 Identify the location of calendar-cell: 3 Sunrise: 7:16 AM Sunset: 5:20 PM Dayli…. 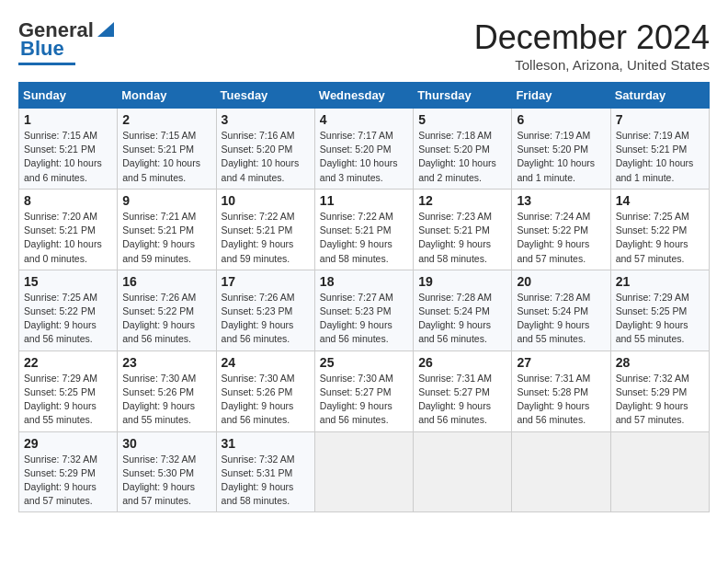
(265, 149).